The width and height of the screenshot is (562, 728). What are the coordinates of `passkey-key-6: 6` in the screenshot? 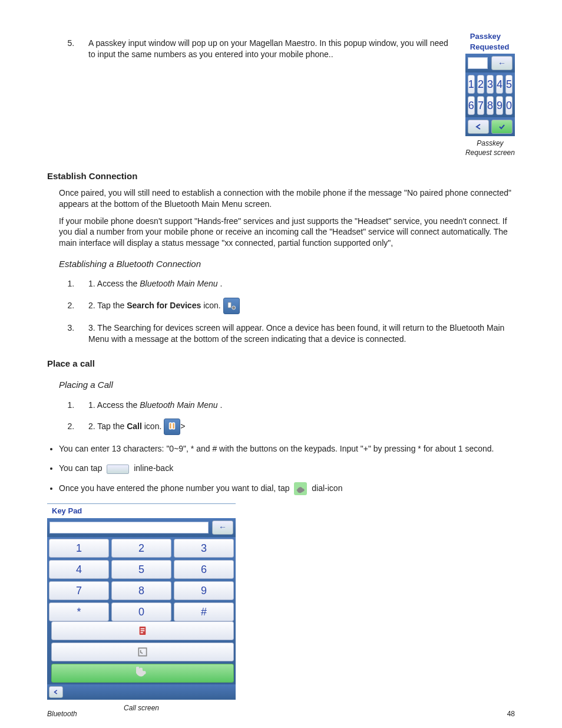 It's located at (471, 106).